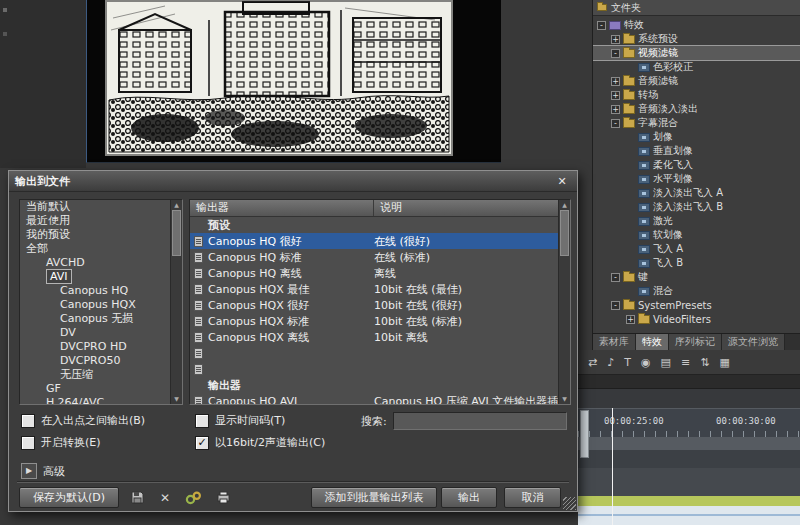 The width and height of the screenshot is (800, 525). Describe the element at coordinates (696, 249) in the screenshot. I see `effects-tree-item: 飞入 A` at that location.